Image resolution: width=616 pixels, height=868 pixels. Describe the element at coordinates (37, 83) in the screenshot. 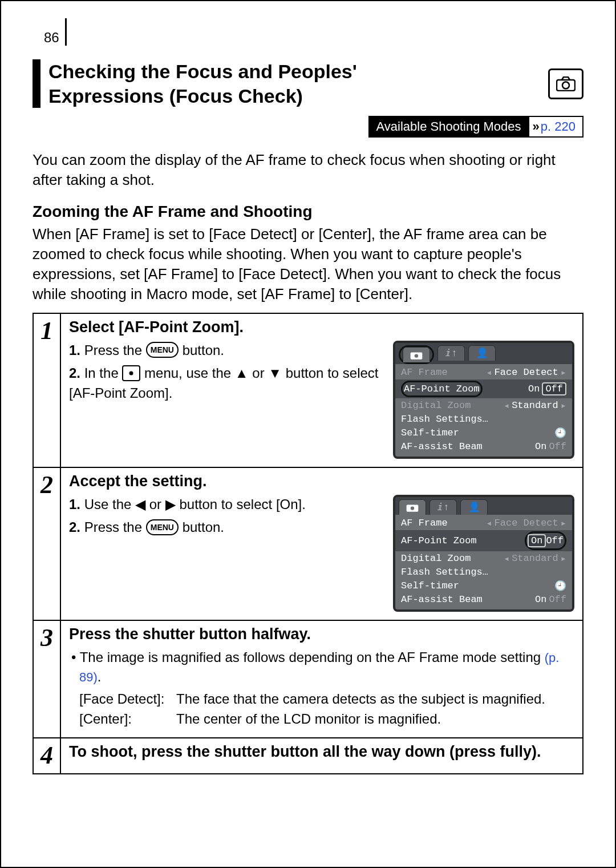

I see `title-accent-bar` at that location.